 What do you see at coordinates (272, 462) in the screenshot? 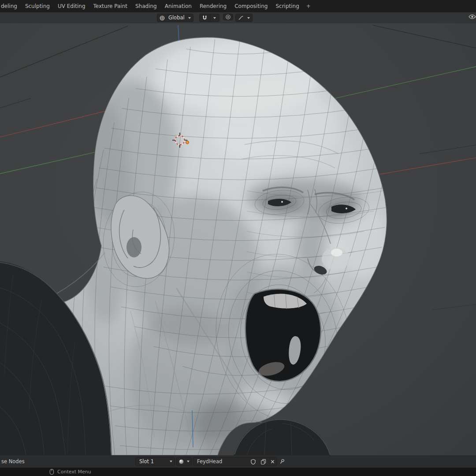
I see `close-icon` at bounding box center [272, 462].